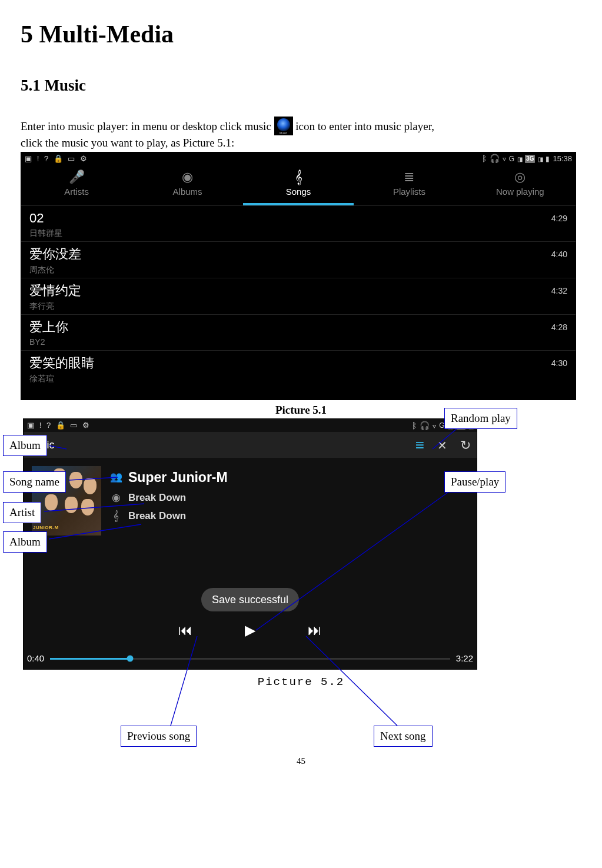  What do you see at coordinates (250, 445) in the screenshot?
I see `player-header-bar: < sic` at bounding box center [250, 445].